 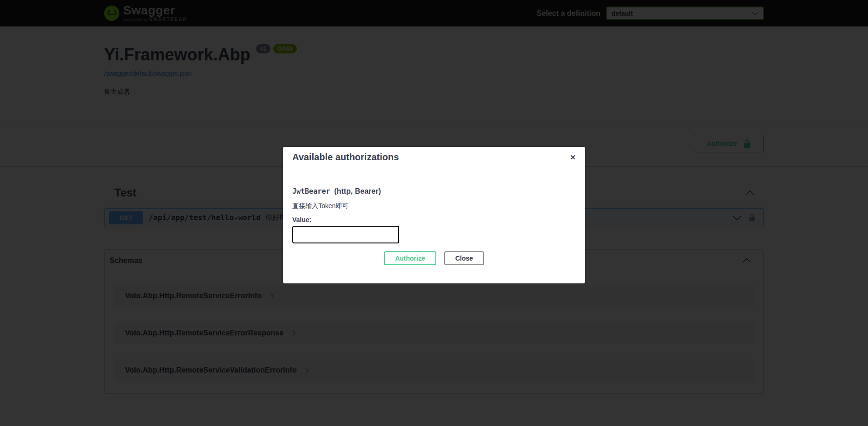 What do you see at coordinates (311, 191) in the screenshot?
I see `auth-scheme-name: JwtBearer` at bounding box center [311, 191].